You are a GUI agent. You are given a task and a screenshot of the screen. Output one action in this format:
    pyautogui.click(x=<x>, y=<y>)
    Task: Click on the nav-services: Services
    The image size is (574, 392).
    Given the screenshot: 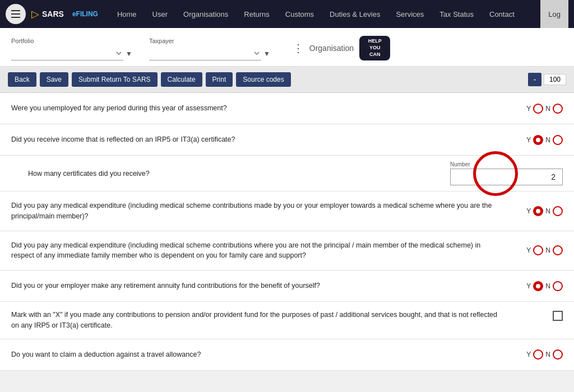 What is the action you would take?
    pyautogui.click(x=410, y=14)
    